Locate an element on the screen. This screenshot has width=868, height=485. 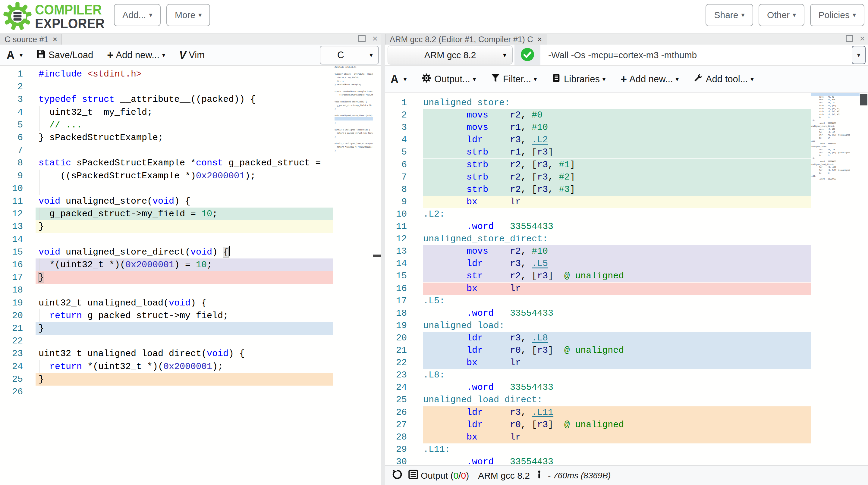
tab-c-source: C source #1 × is located at coordinates (31, 39).